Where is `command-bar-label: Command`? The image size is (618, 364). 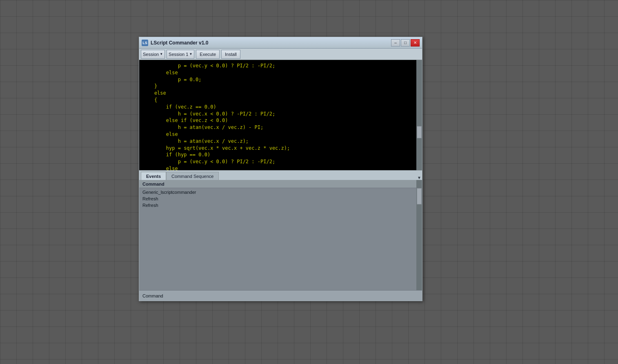
command-bar-label: Command is located at coordinates (153, 296).